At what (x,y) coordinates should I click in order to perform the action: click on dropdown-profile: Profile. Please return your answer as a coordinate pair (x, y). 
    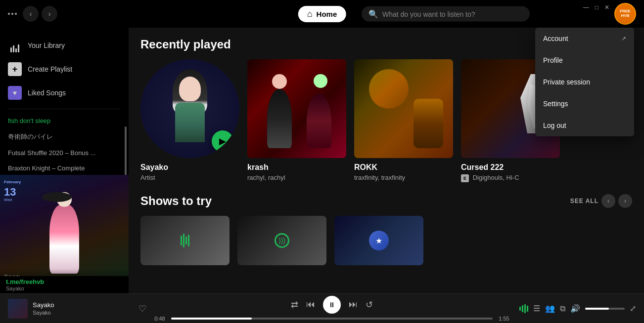
    Looking at the image, I should click on (585, 60).